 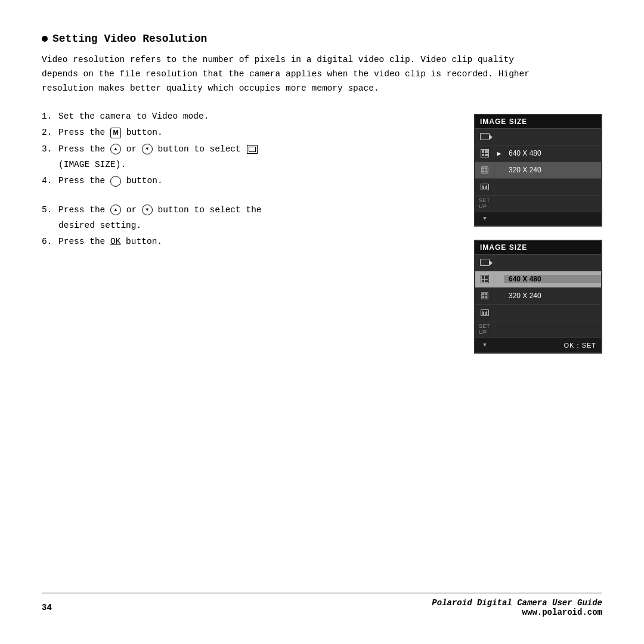 I want to click on screen-2-body: 640 X 480 320 X 2, so click(x=538, y=304).